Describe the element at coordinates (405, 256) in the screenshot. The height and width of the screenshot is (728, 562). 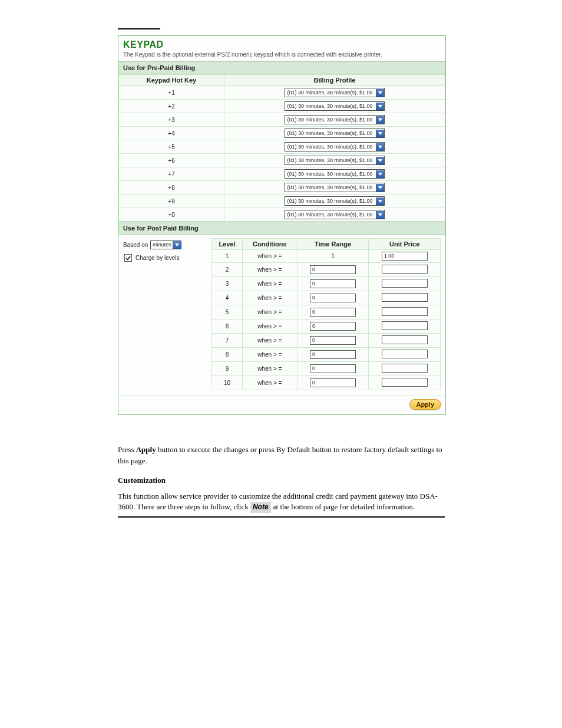
I see `unitprice-cell: 1.00` at that location.